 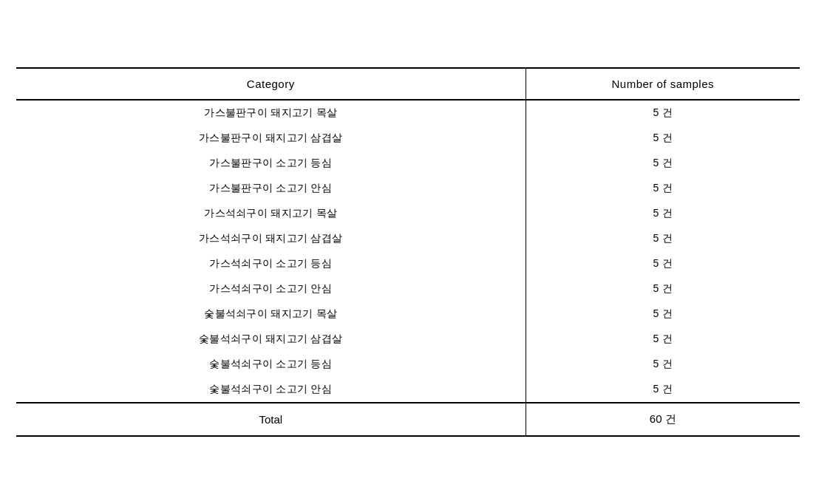 I want to click on table-row: 가스석쇠구이 돼지고기 삼겹살5 건, so click(x=408, y=239).